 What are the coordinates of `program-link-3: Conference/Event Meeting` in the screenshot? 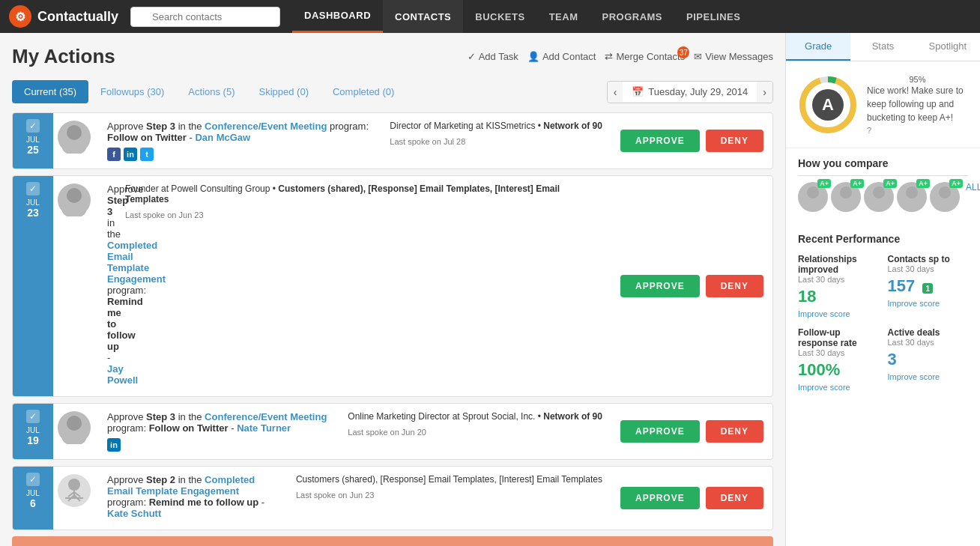 It's located at (265, 416).